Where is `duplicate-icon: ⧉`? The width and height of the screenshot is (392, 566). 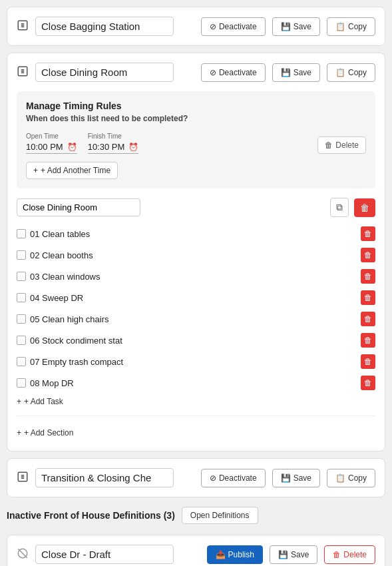
duplicate-icon: ⧉ is located at coordinates (339, 207).